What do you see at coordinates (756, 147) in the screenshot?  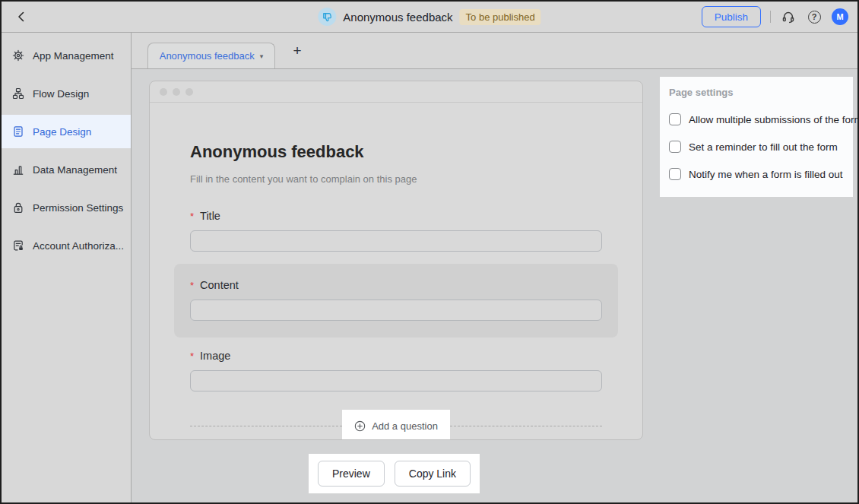 I see `option-set-reminder: Set a reminder to fill out the form` at bounding box center [756, 147].